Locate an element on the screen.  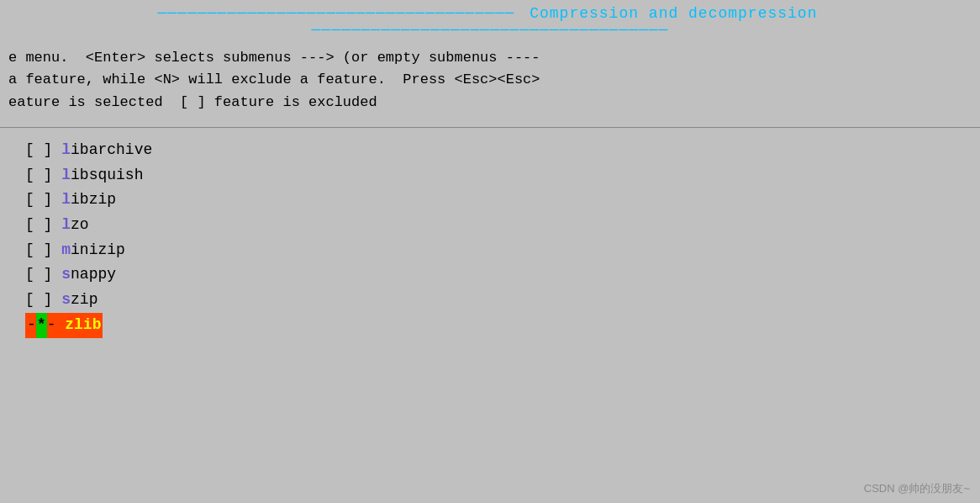
info-line-2: a feature, while <N> will exclude a feat… is located at coordinates (490, 80).